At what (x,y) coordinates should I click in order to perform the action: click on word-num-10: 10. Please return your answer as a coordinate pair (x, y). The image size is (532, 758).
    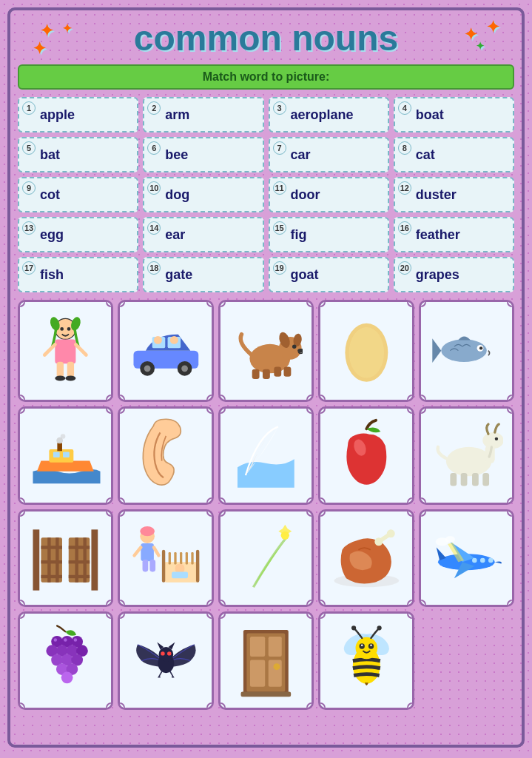
    Looking at the image, I should click on (154, 188).